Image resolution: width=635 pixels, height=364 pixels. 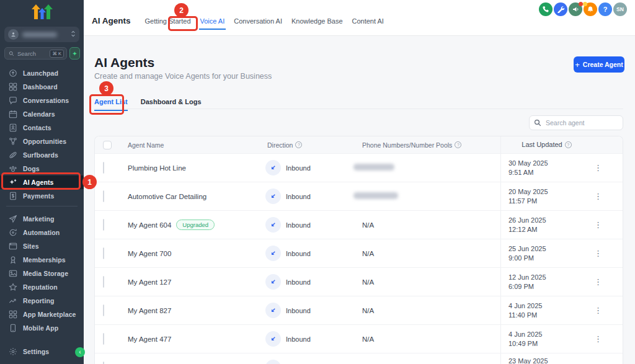 What do you see at coordinates (149, 225) in the screenshot?
I see `agent-name: My Agent 604` at bounding box center [149, 225].